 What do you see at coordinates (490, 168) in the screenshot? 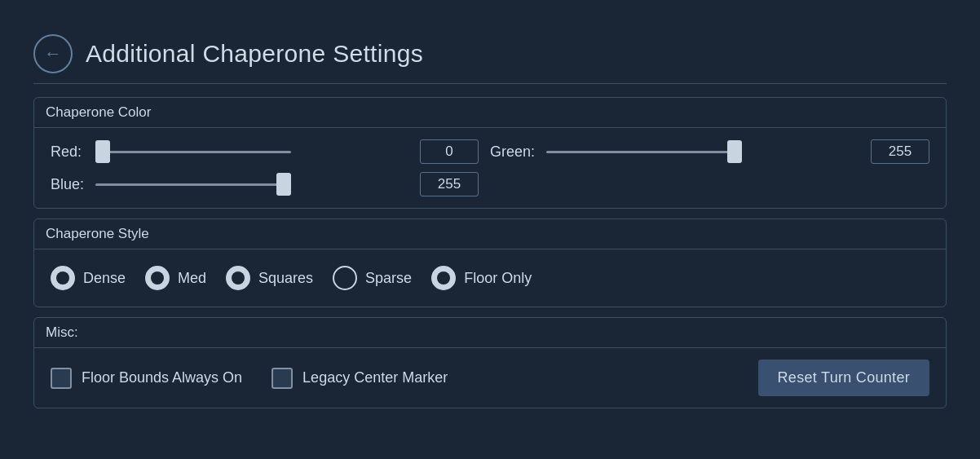
I see `color-grid: Red: Green: Blue:` at bounding box center [490, 168].